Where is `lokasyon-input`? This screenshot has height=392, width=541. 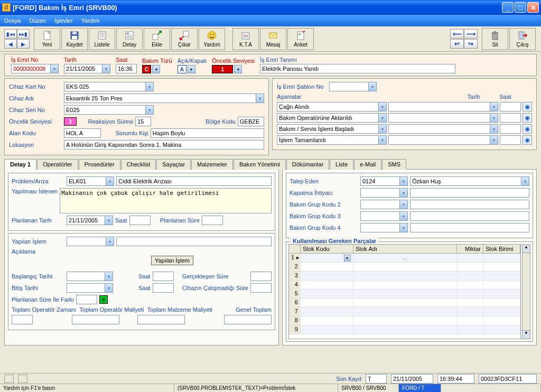 lokasyon-input is located at coordinates (164, 145).